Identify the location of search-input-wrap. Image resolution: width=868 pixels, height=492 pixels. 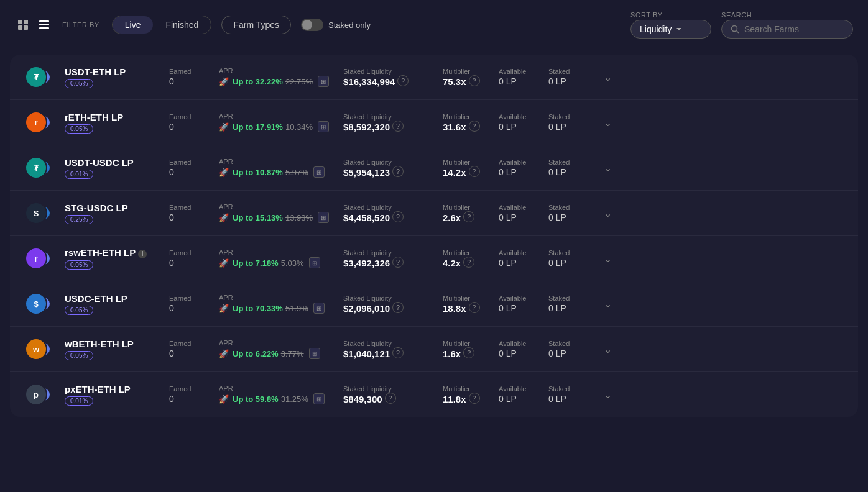
(787, 29).